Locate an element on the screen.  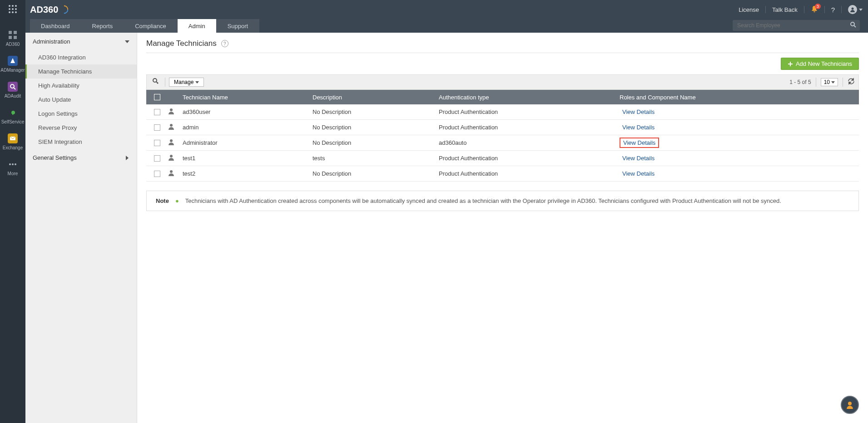
user-menu is located at coordinates (855, 10).